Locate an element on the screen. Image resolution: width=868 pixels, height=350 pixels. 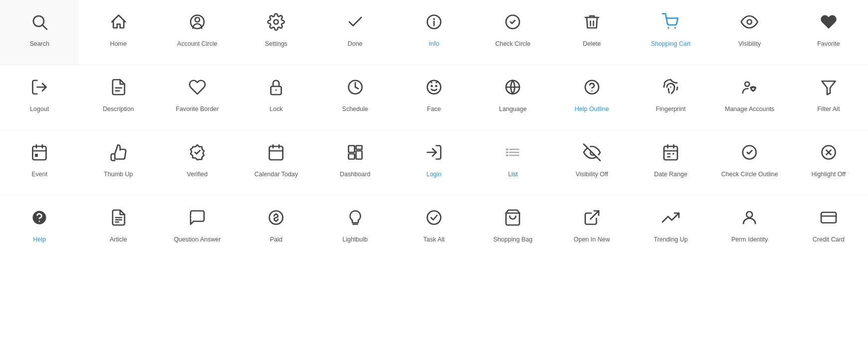
delete-icon is located at coordinates (592, 22).